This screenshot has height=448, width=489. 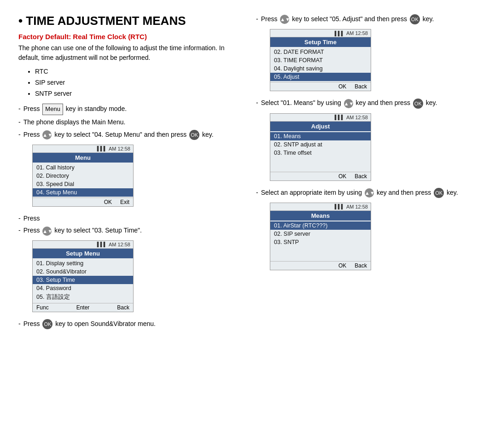 I want to click on step-5-text: Press ▲▼ key to select "03. Setup Time"., so click(x=128, y=230).